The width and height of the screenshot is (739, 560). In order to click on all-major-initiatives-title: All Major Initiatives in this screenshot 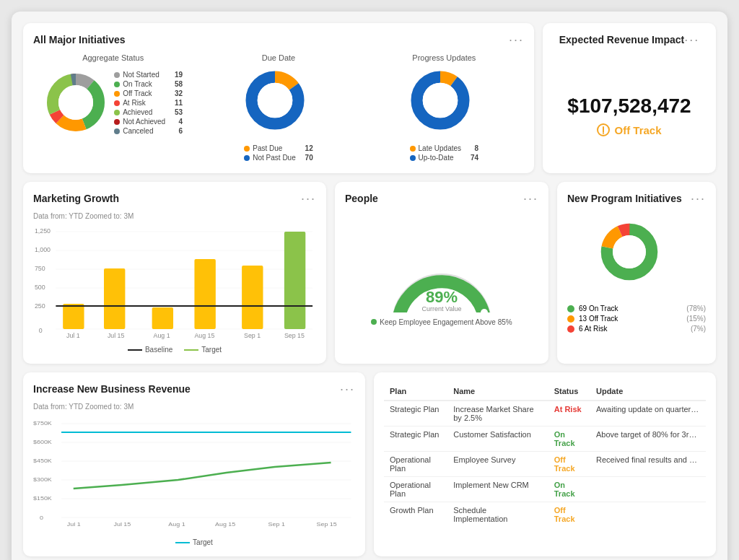, I will do `click(79, 40)`.